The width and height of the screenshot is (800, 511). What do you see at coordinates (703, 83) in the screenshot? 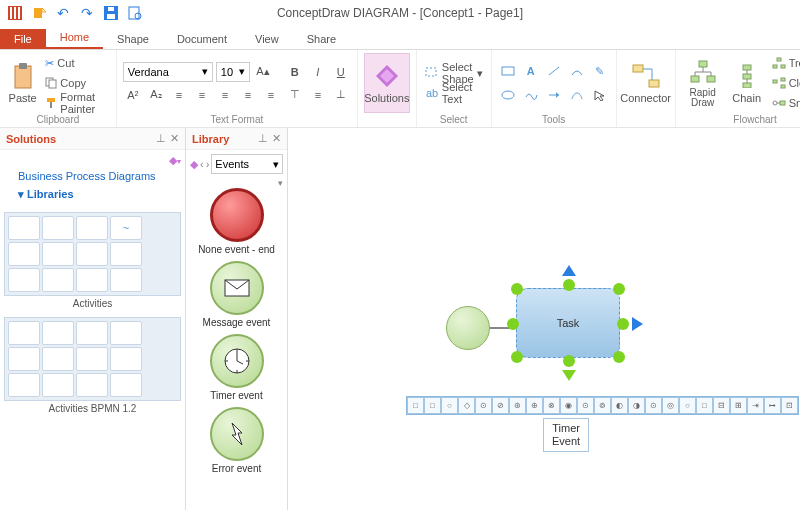
I see `rapiddraw-button: Rapid Draw` at bounding box center [703, 83].